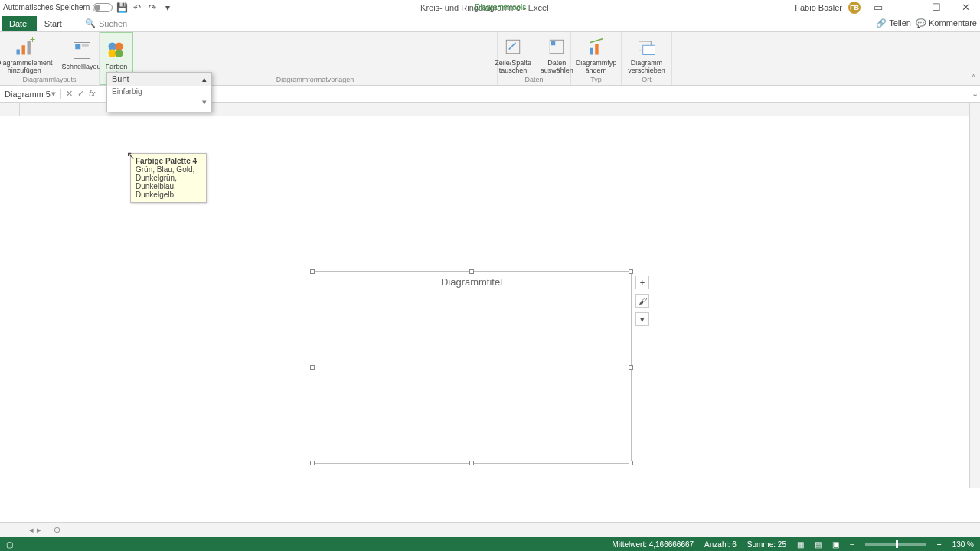 The height and width of the screenshot is (551, 980). I want to click on view-layout-icon: ▤, so click(818, 545).